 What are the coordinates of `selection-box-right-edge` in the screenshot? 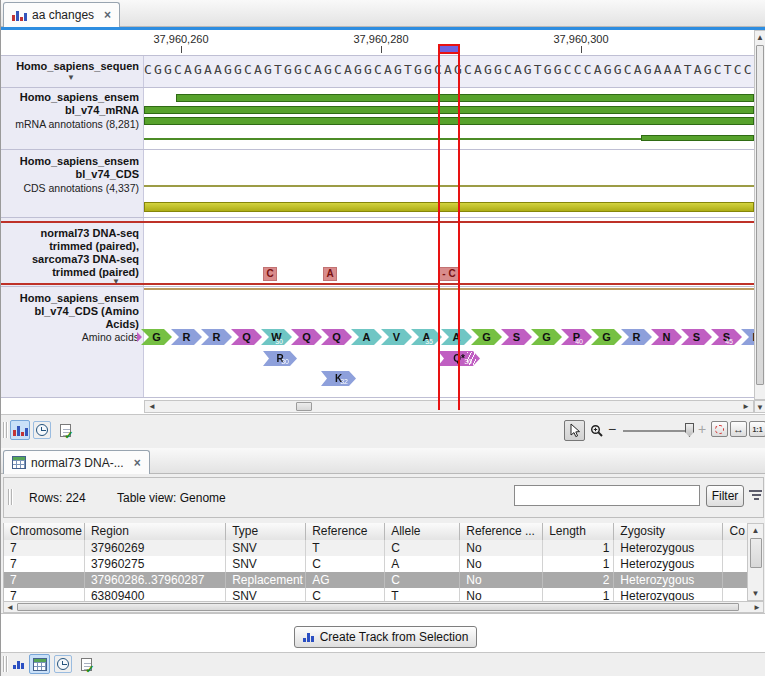 It's located at (459, 227).